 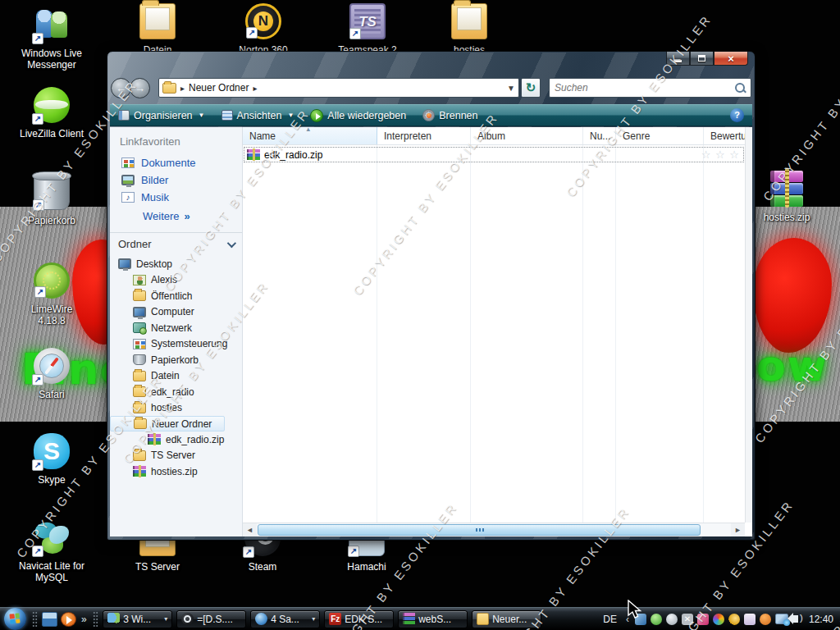 I want to click on column-header-name: Name, so click(x=310, y=136).